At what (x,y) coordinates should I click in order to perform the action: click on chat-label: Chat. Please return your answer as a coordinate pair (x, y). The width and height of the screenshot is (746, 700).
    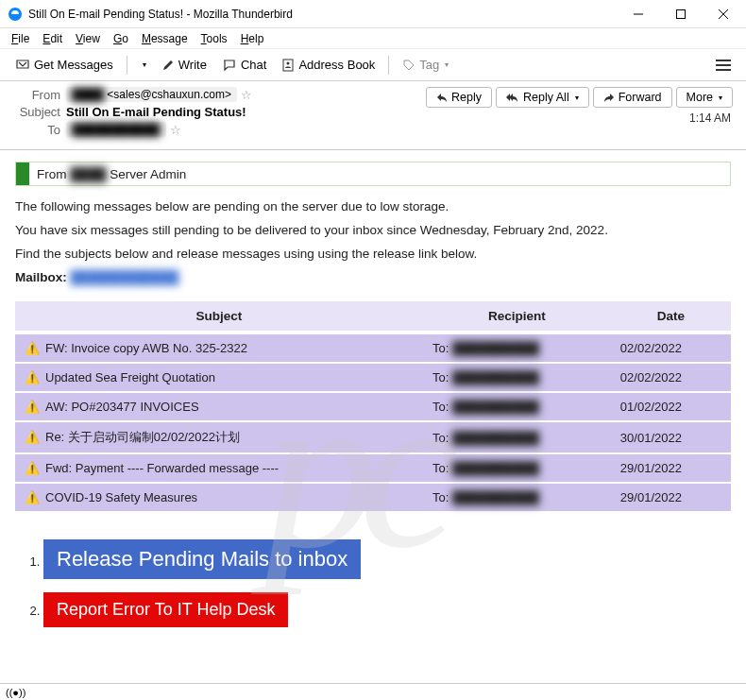
    Looking at the image, I should click on (253, 64).